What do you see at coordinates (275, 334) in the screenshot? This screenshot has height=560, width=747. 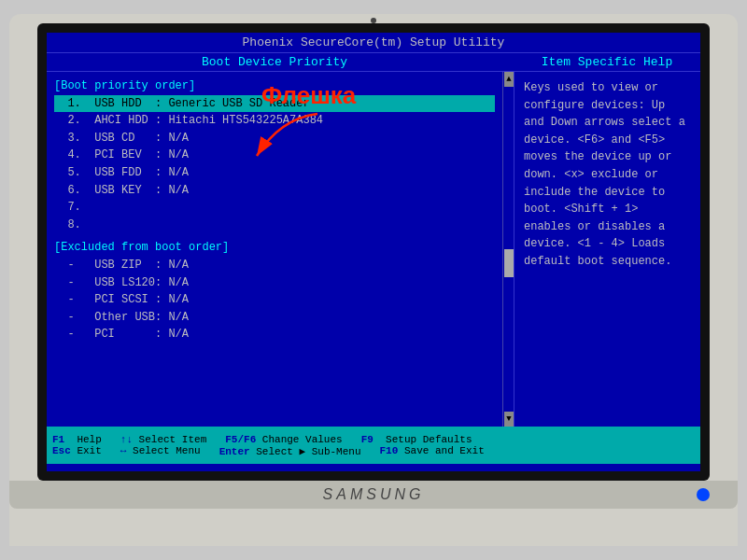 I see `excluded-item-5: - PCI : N/A` at bounding box center [275, 334].